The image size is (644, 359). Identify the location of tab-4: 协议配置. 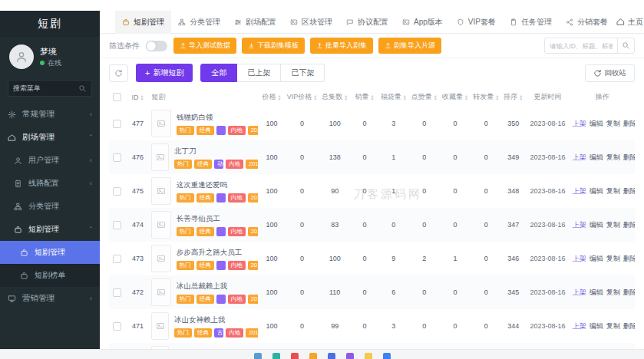
(367, 22).